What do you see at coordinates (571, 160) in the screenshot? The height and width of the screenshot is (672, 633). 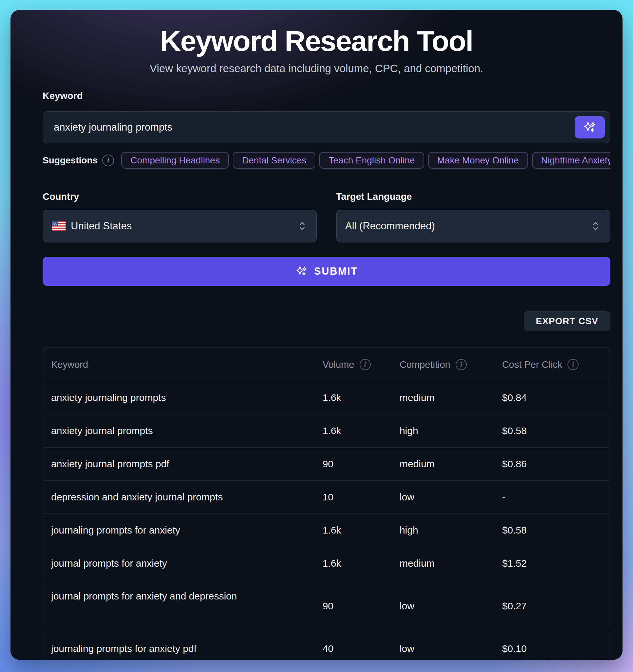 I see `suggestion-pill: Nighttime Anxiety Pr` at bounding box center [571, 160].